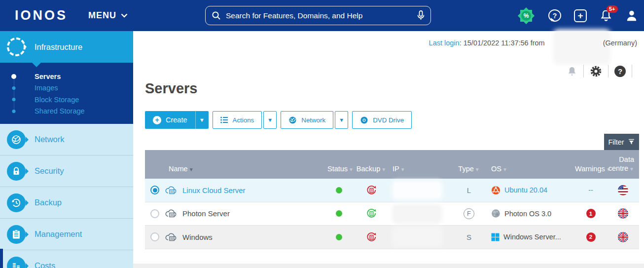 The image size is (644, 268). Describe the element at coordinates (582, 47) in the screenshot. I see `redacted-hostname` at that location.